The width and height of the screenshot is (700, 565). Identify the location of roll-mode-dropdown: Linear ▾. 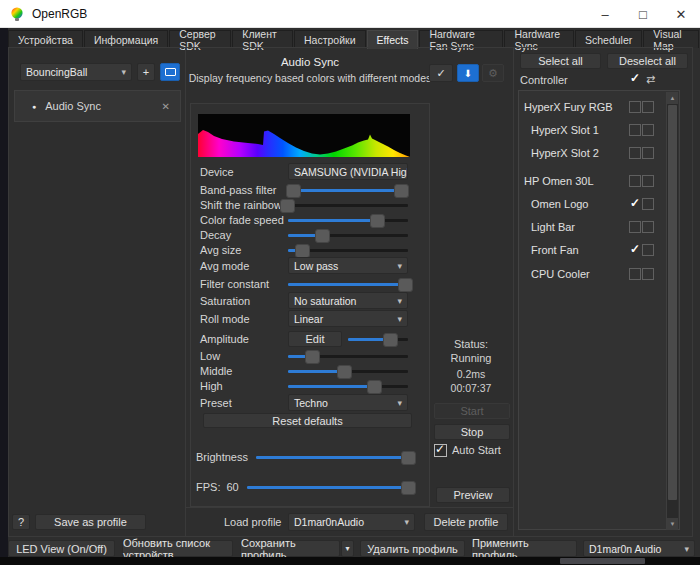
(348, 318).